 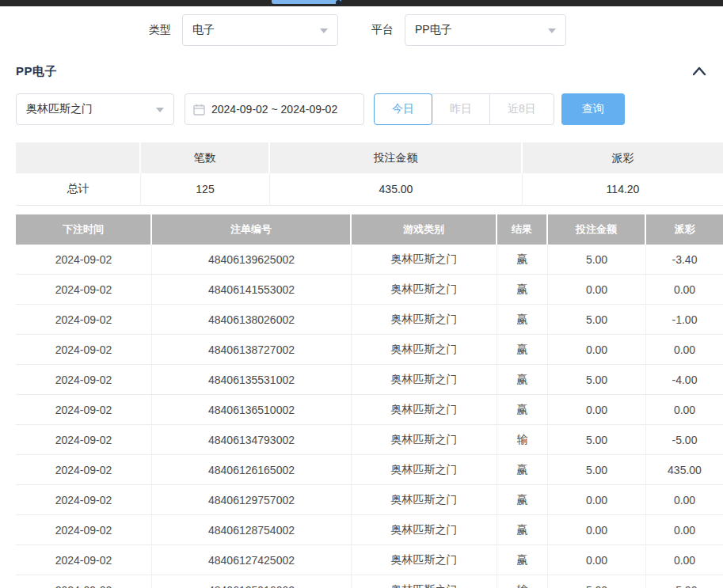 What do you see at coordinates (396, 190) in the screenshot?
I see `summary-bet-amount-value: 435.00` at bounding box center [396, 190].